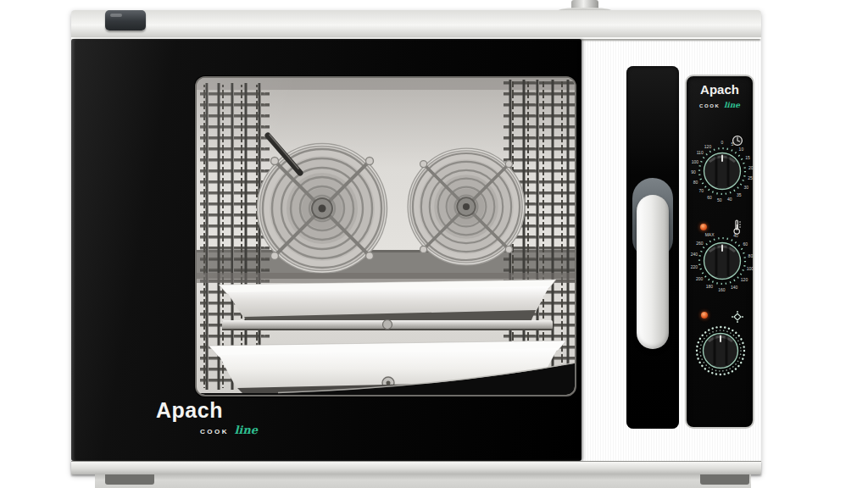 This screenshot has width=868, height=488. Describe the element at coordinates (722, 171) in the screenshot. I see `timer-knob-dial` at that location.